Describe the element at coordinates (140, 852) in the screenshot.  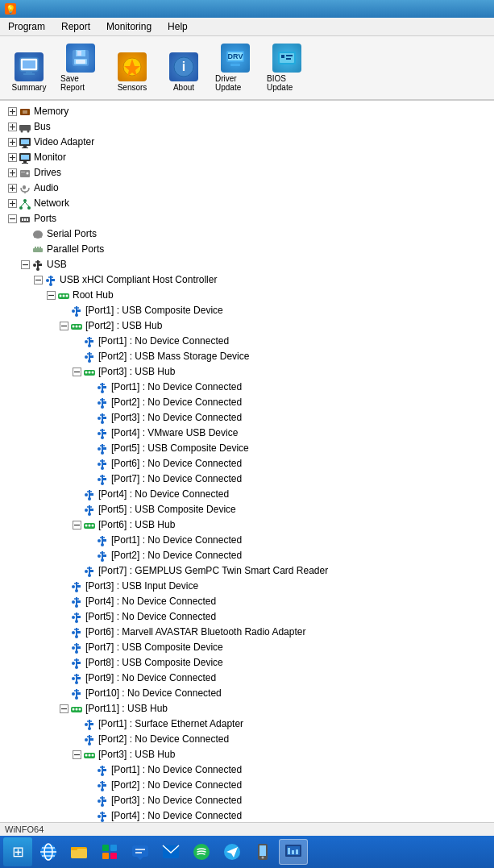
I see `taskbar-messaging` at that location.